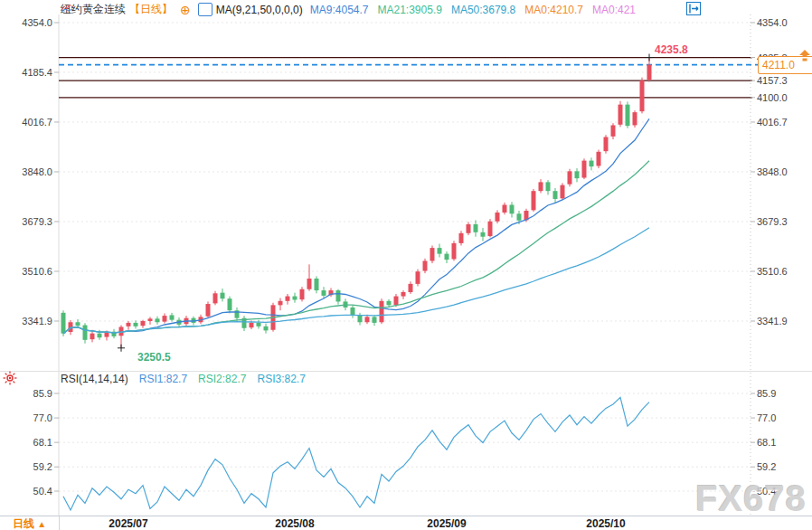 The image size is (812, 530). I want to click on y-axis-label-left: 4354.0, so click(26, 23).